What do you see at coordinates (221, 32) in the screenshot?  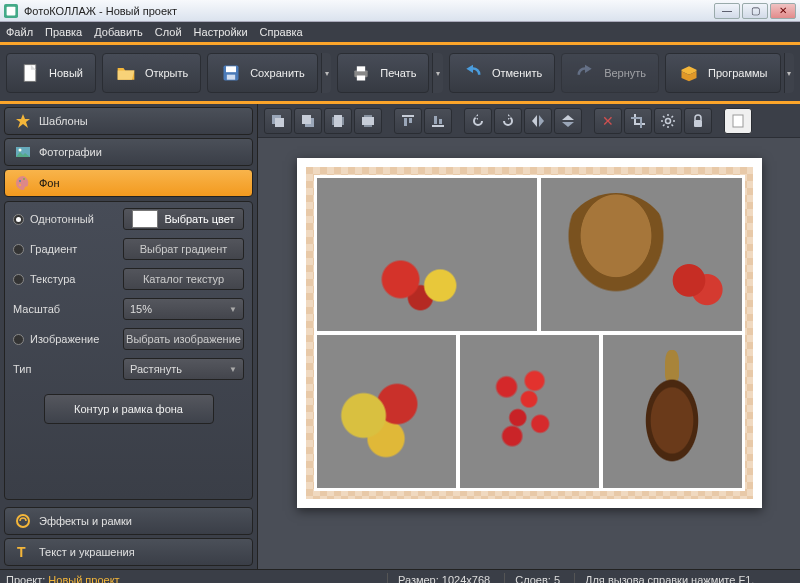 I see `menu-settings: Настройки` at bounding box center [221, 32].